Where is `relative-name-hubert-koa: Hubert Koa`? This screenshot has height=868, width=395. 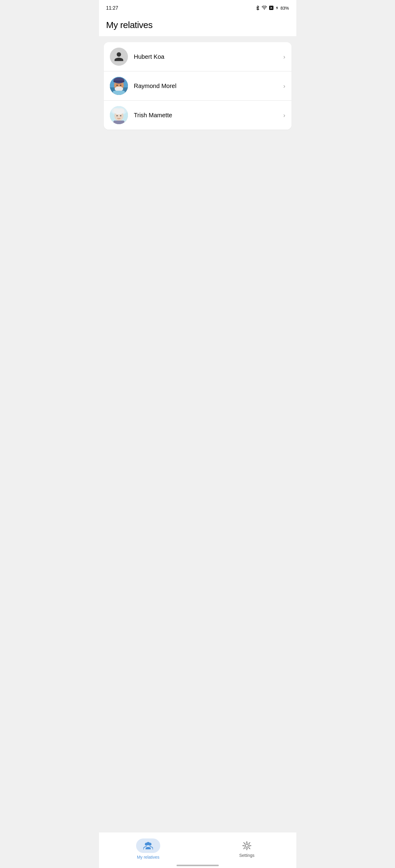
relative-name-hubert-koa: Hubert Koa is located at coordinates (208, 57).